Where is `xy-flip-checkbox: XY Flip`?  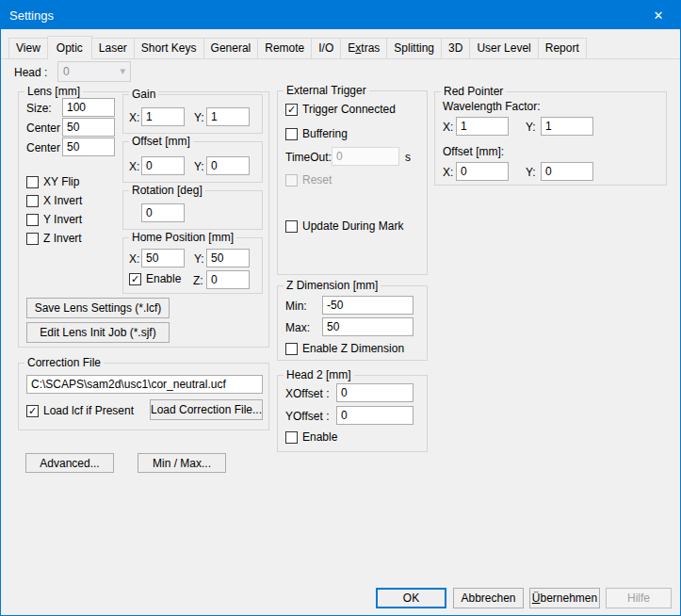 xy-flip-checkbox: XY Flip is located at coordinates (53, 182).